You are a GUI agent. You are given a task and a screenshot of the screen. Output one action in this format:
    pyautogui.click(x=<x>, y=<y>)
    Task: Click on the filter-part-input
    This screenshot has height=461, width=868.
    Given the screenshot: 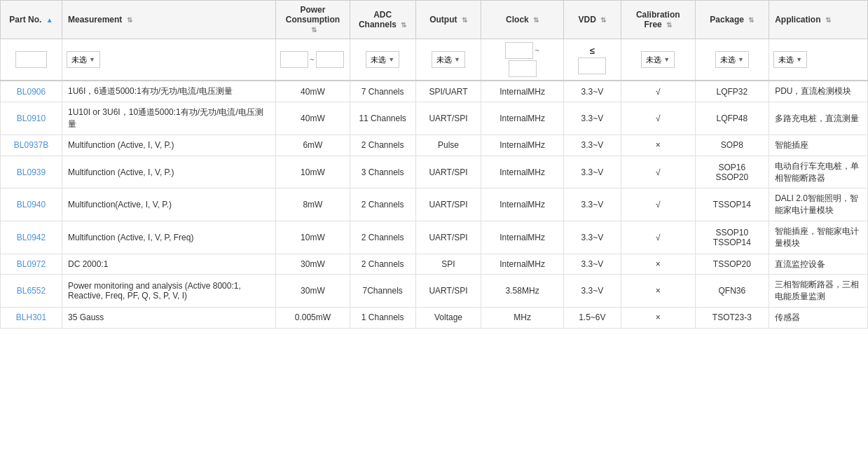 What is the action you would take?
    pyautogui.click(x=31, y=60)
    